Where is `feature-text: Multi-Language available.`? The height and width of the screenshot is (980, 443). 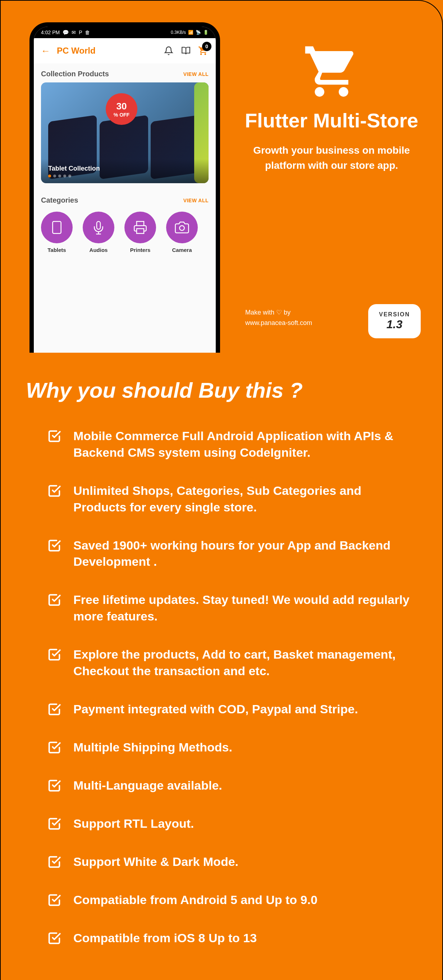
feature-text: Multi-Language available. is located at coordinates (148, 786).